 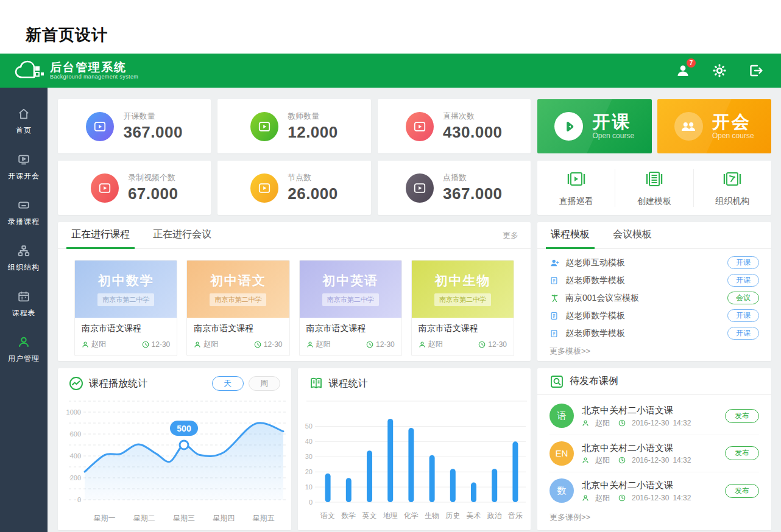 I want to click on quick-links-card: 直播巡看 创建模板 组织机构, so click(x=654, y=187).